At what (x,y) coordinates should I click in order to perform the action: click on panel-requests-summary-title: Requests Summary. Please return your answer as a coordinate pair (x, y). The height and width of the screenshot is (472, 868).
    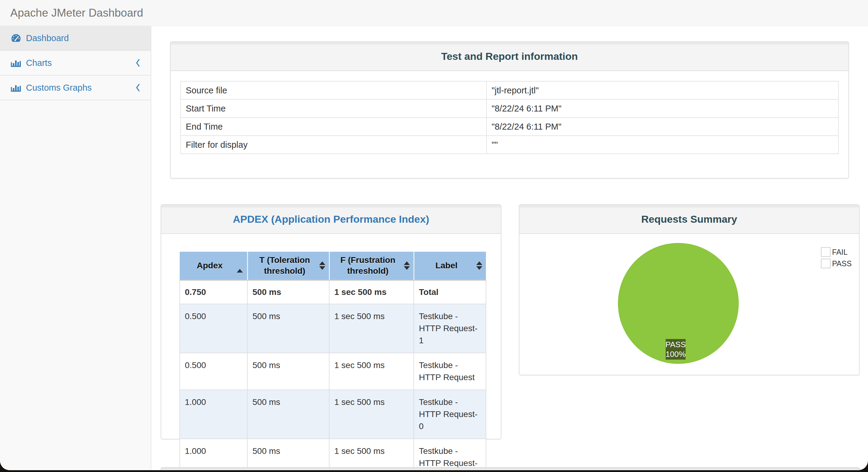
    Looking at the image, I should click on (689, 219).